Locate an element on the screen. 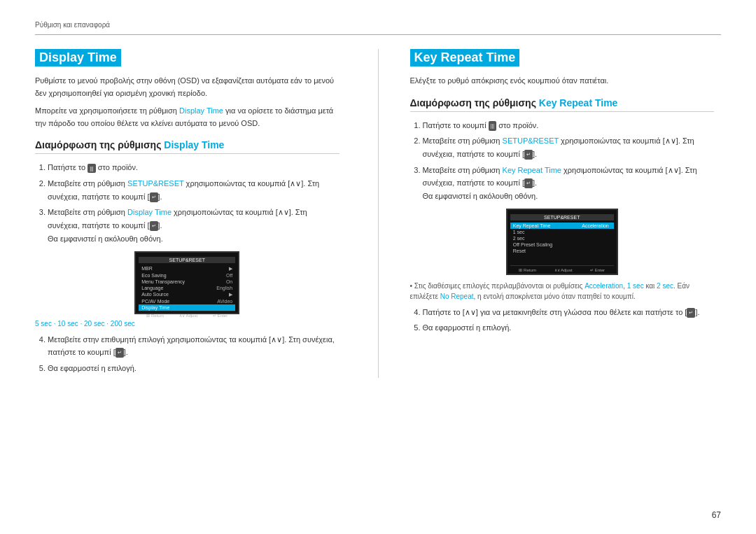  right-screen-mockup: SETUP&RESET Key Repeat TimeAcceleration … is located at coordinates (562, 242).